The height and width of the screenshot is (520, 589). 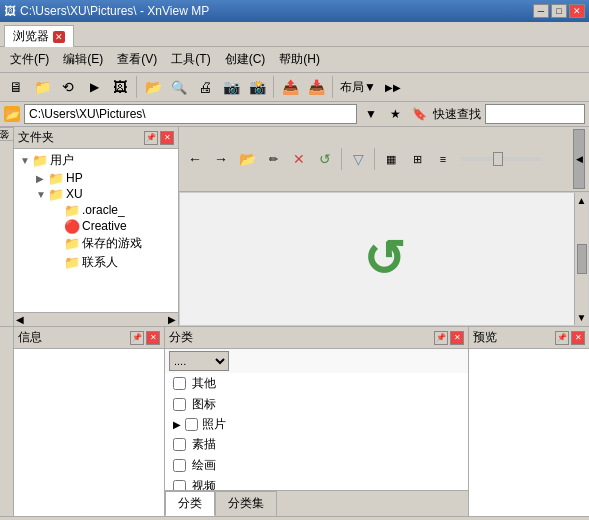 What do you see at coordinates (581, 259) in the screenshot?
I see `browse-scrollbar: ▲ ▼` at bounding box center [581, 259].